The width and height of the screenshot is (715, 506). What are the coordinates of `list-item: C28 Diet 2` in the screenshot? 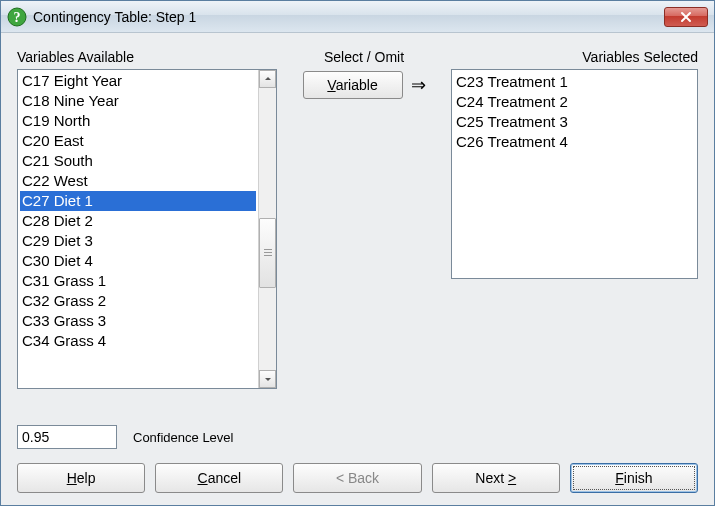 It's located at (138, 221).